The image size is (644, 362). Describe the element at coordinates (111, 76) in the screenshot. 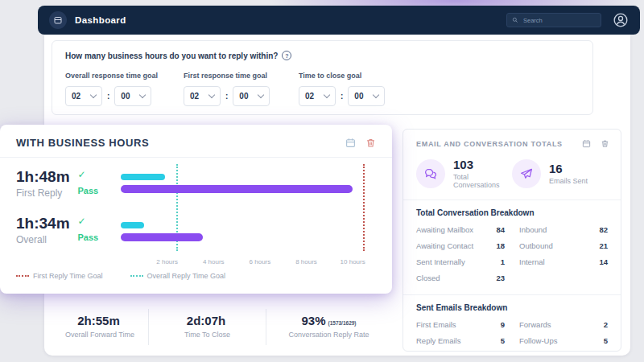

I see `goal-label: Overall response time goal` at that location.